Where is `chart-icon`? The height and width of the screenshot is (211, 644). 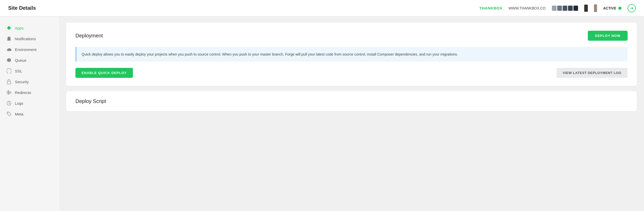 chart-icon is located at coordinates (9, 103).